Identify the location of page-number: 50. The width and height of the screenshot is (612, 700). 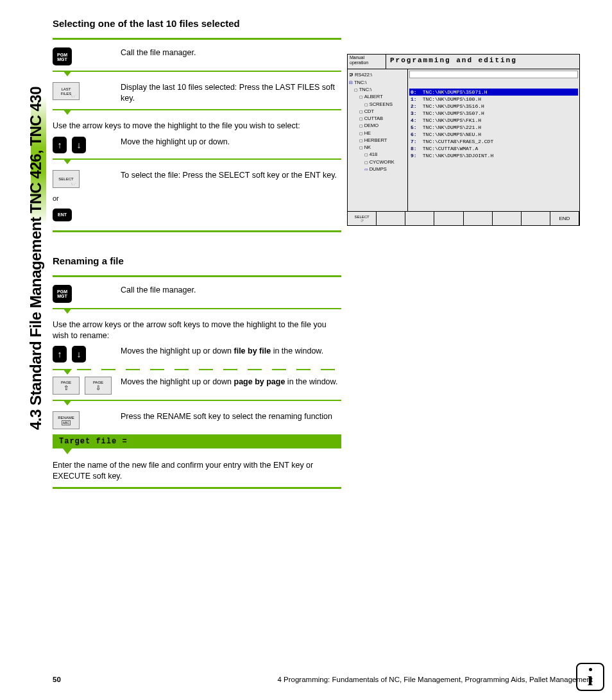
(56, 679).